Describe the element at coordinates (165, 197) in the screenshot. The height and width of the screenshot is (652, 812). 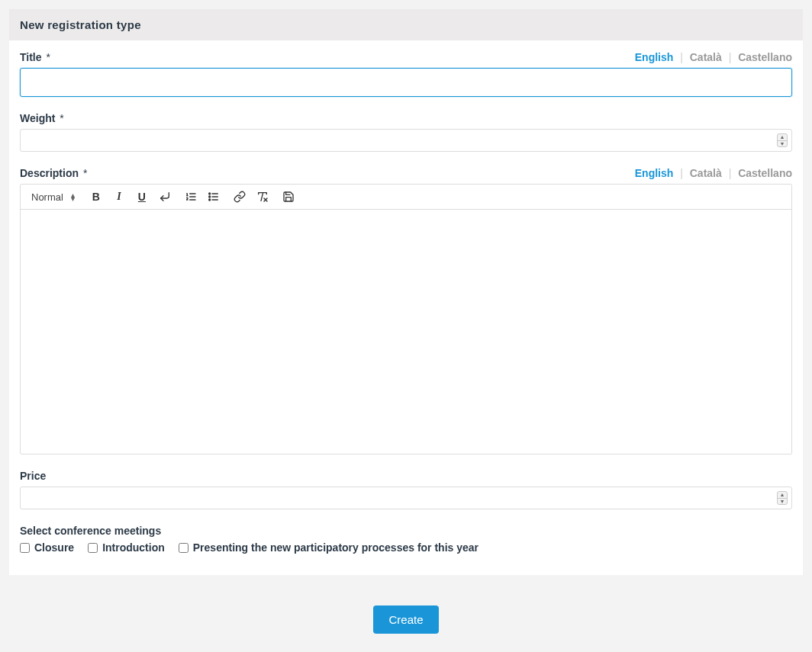
I see `return-icon` at that location.